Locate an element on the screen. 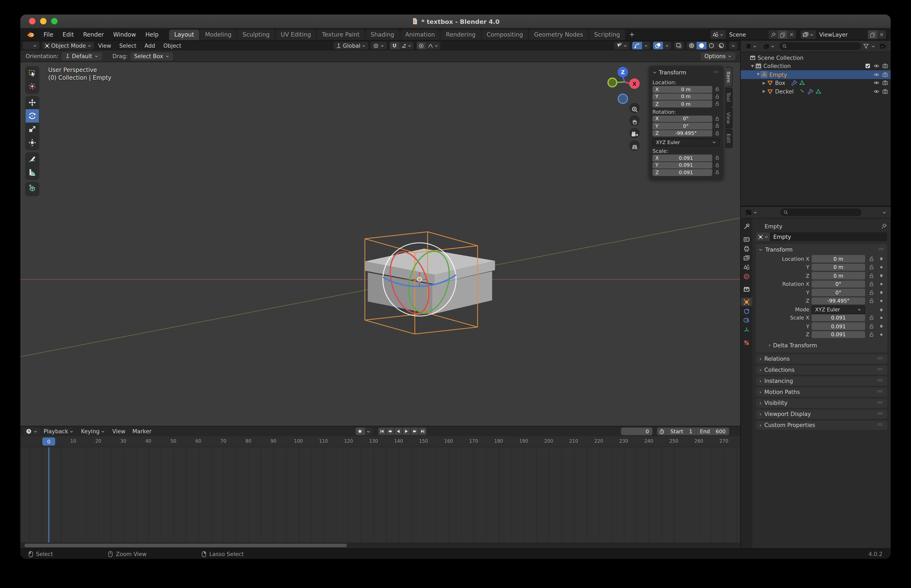 The width and height of the screenshot is (911, 588). workspace-tab-uv-editing: UV Editing is located at coordinates (296, 35).